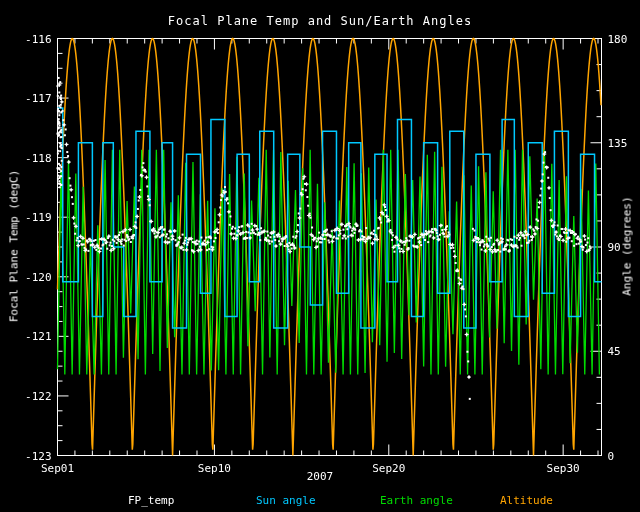 Image resolution: width=640 pixels, height=512 pixels. What do you see at coordinates (628, 246) in the screenshot?
I see `right-axis-title: Angle (degrees)` at bounding box center [628, 246].